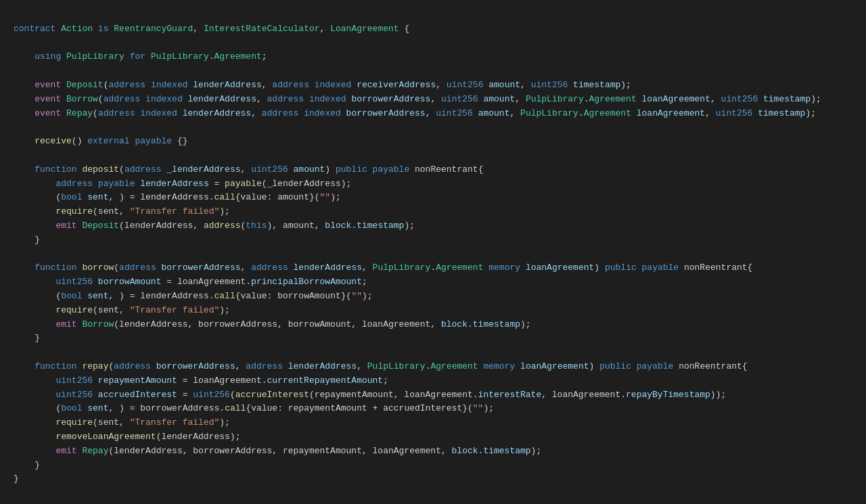 The image size is (866, 504). Describe the element at coordinates (613, 99) in the screenshot. I see `agreement-type-1: Agreement` at that location.